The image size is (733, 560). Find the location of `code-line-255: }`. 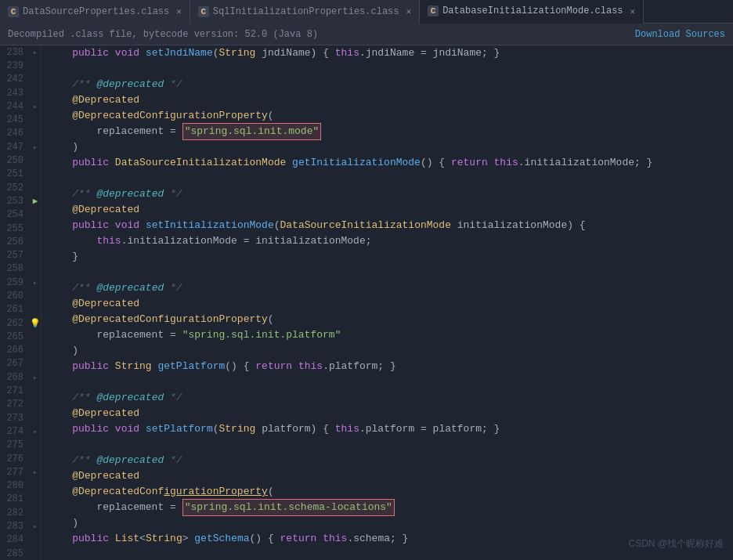

code-line-255: } is located at coordinates (390, 257).